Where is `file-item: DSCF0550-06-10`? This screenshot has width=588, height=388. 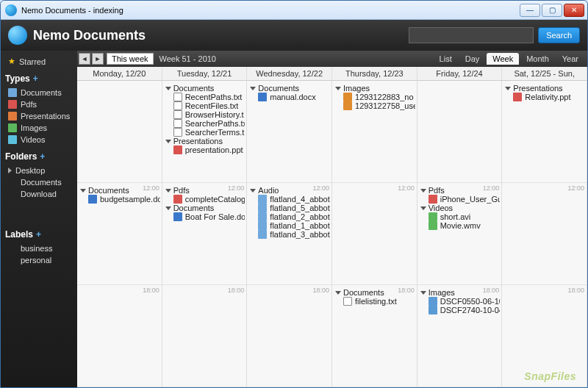 file-item: DSCF0550-06-10 is located at coordinates (460, 301).